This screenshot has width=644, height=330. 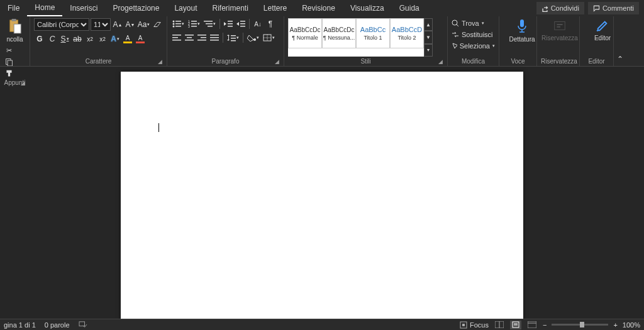 I want to click on zoom-out-button: −, so click(x=545, y=325).